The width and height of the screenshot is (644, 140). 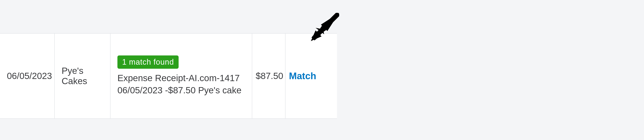 What do you see at coordinates (270, 76) in the screenshot?
I see `transaction-amount: $87.50` at bounding box center [270, 76].